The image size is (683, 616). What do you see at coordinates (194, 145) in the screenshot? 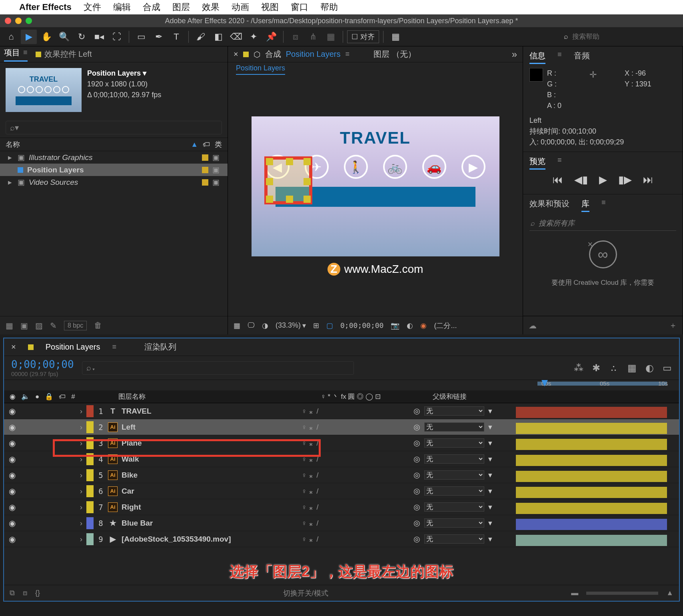
I see `sort-arrow-icon: ▲` at bounding box center [194, 145].